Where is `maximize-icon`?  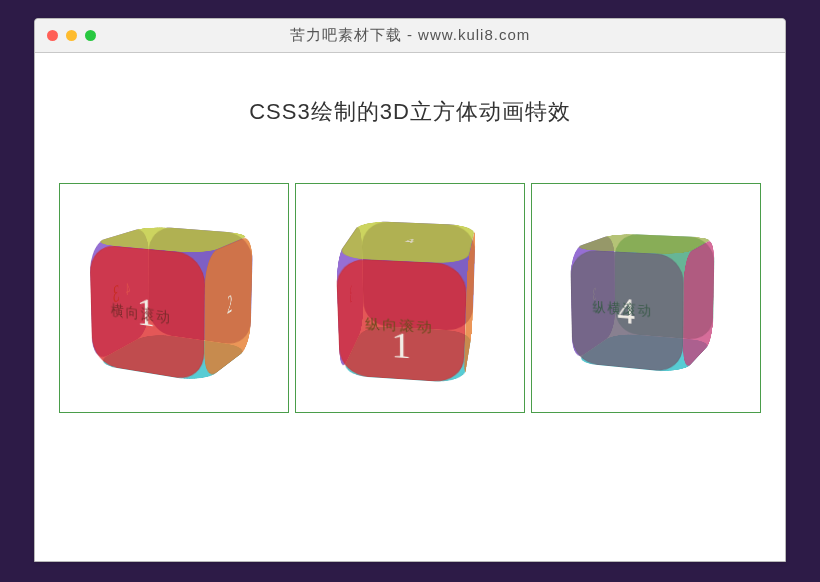
maximize-icon is located at coordinates (90, 36).